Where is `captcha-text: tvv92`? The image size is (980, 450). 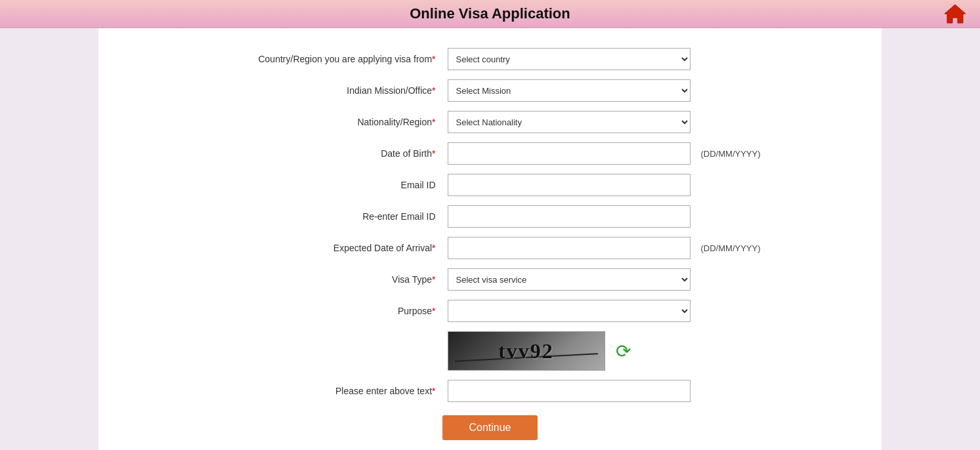 captcha-text: tvv92 is located at coordinates (526, 352).